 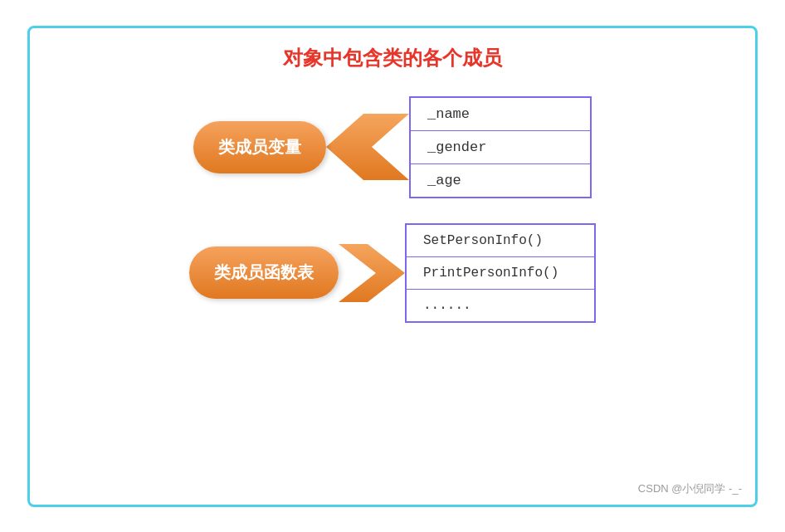 I want to click on row-variables: 类成员变量 _name _gender _age, so click(x=392, y=148).